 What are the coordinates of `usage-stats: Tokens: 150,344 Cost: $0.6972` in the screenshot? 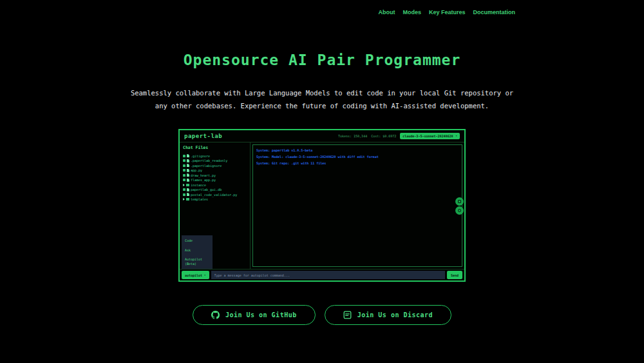 It's located at (367, 136).